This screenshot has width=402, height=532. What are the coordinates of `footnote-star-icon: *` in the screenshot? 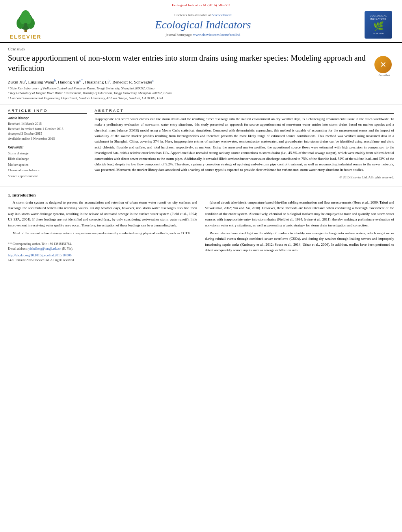 It's located at (9, 244).